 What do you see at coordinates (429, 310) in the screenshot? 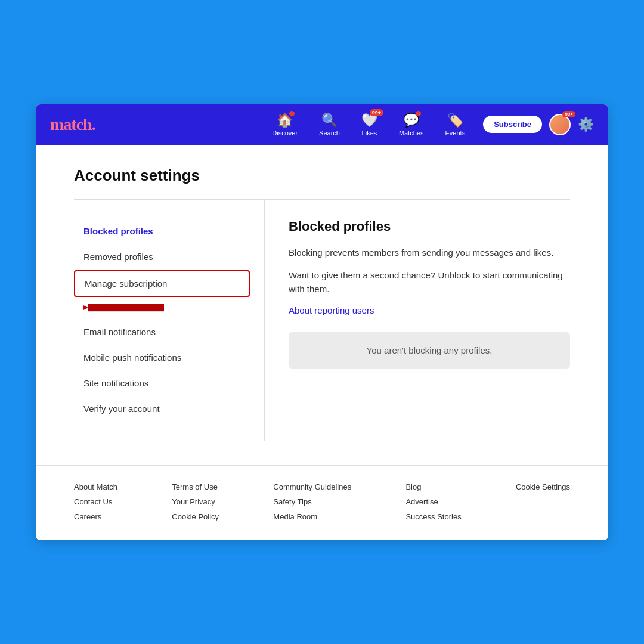
I see `about-reporting-link: About reporting users` at bounding box center [429, 310].